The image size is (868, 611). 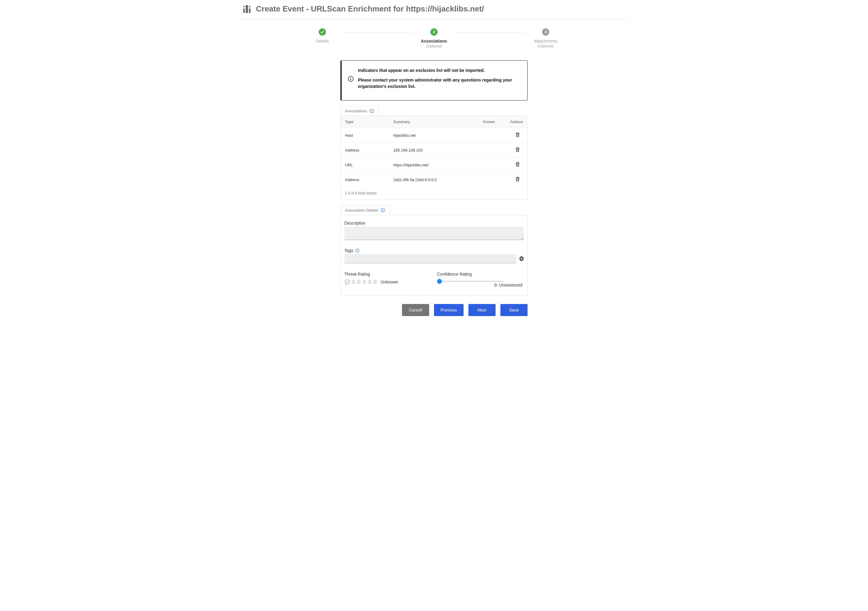 What do you see at coordinates (516, 122) in the screenshot?
I see `col-actions: Actions` at bounding box center [516, 122].